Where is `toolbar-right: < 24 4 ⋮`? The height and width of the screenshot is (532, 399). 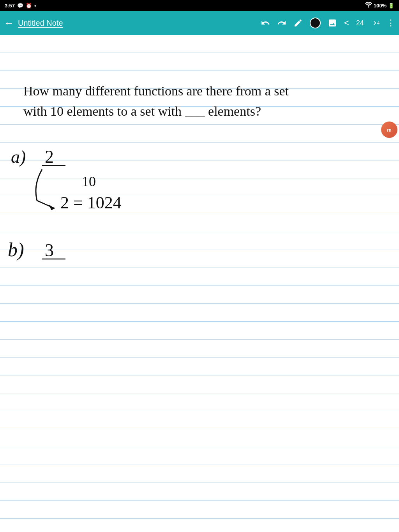
toolbar-right: < 24 4 ⋮ is located at coordinates (328, 23).